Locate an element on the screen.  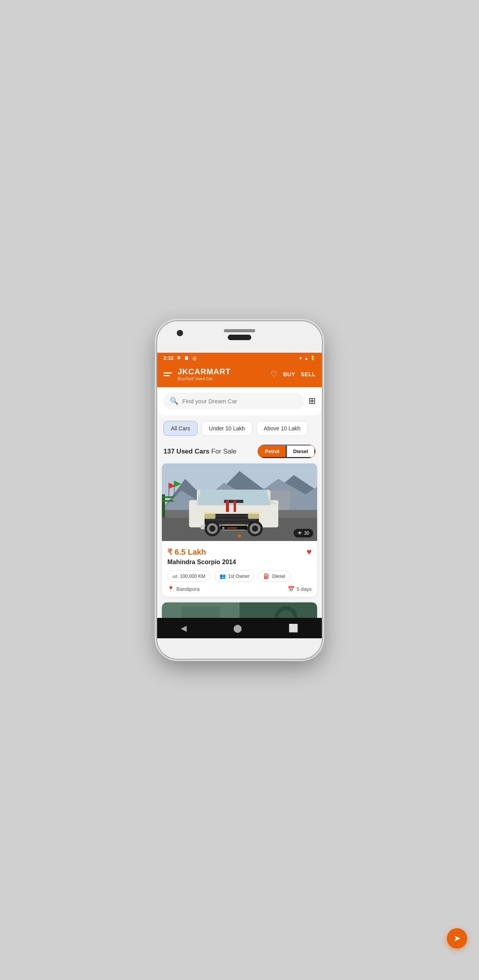
phone-frame: 2:32 ⚙ 📋 @ ▼ ▲ 🔋 JKCARMART Buy/Sell U is located at coordinates (240, 490).